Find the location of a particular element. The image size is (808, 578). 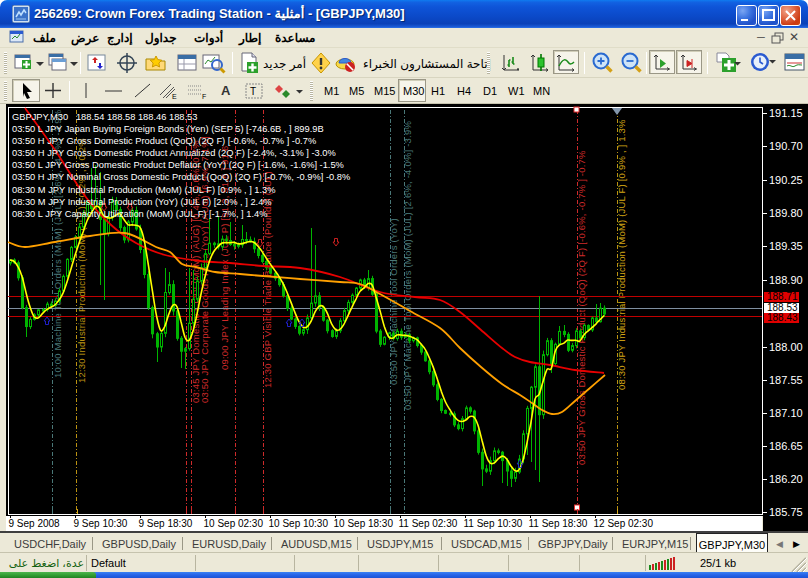

svg-text: 11 Sep 10:30 is located at coordinates (494, 524).